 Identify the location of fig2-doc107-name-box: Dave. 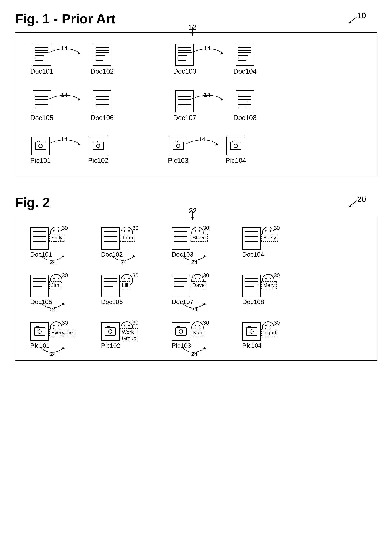
(198, 285).